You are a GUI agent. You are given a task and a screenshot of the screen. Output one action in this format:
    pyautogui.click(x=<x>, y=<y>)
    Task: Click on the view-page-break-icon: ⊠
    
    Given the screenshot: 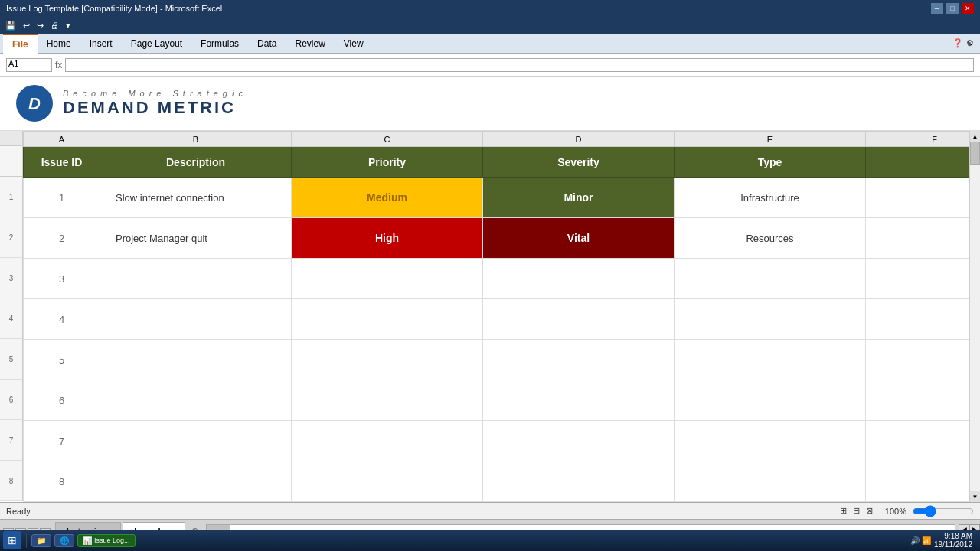 What is the action you would take?
    pyautogui.click(x=870, y=511)
    